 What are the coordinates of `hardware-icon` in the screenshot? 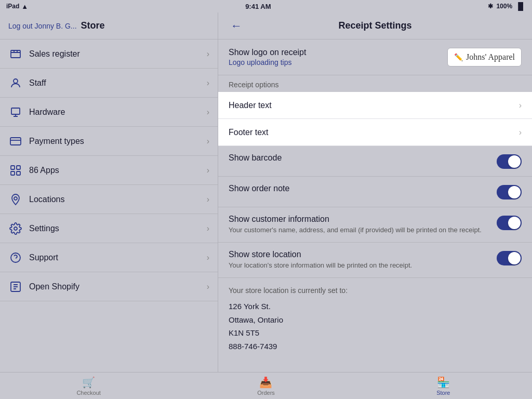 It's located at (16, 112).